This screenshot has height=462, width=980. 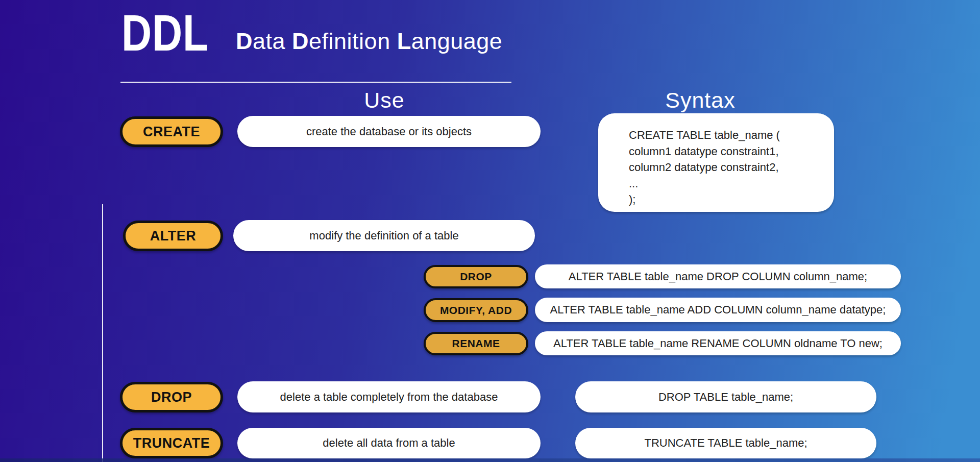 What do you see at coordinates (700, 100) in the screenshot?
I see `column-header-syntax: Syntax` at bounding box center [700, 100].